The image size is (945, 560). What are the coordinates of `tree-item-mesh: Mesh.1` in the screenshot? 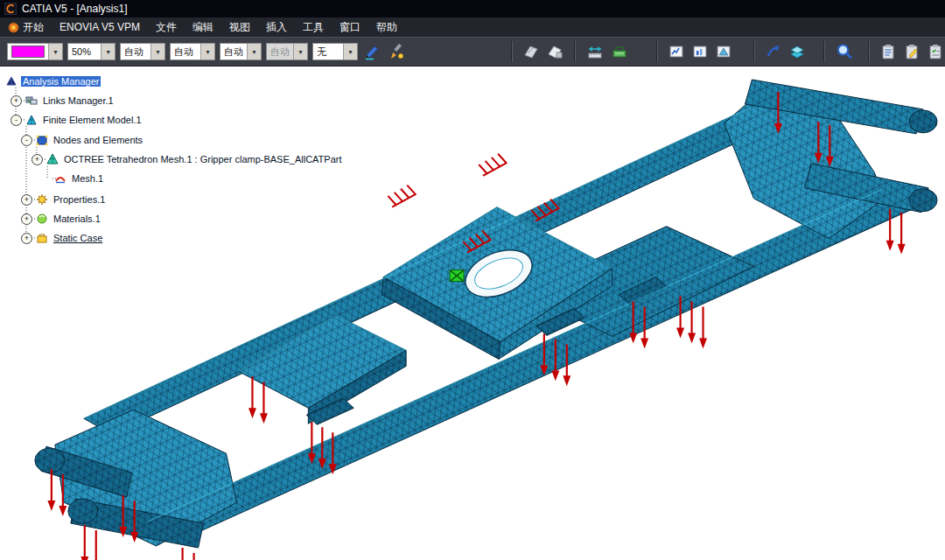 It's located at (80, 178).